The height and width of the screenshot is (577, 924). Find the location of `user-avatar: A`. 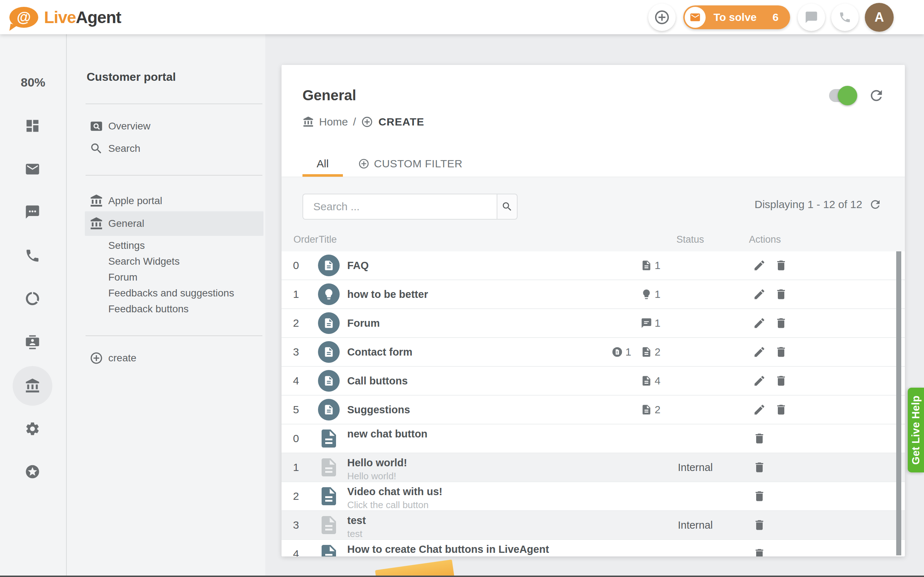

user-avatar: A is located at coordinates (879, 18).